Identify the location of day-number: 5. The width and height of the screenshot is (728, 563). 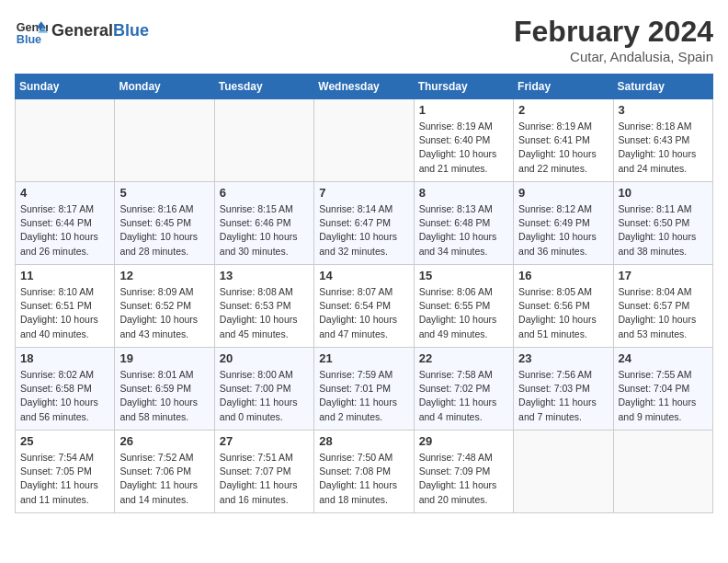
(164, 193).